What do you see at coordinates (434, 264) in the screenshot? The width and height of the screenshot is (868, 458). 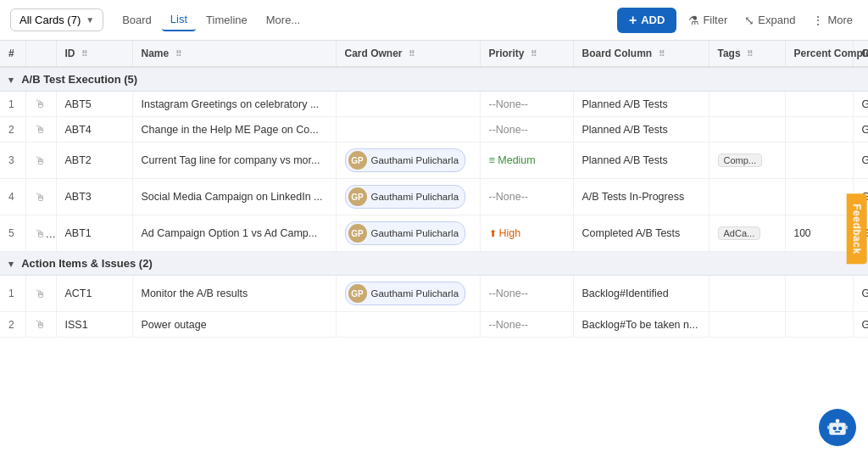 I see `group-header: ▾ Action Items & Issues (2)` at bounding box center [434, 264].